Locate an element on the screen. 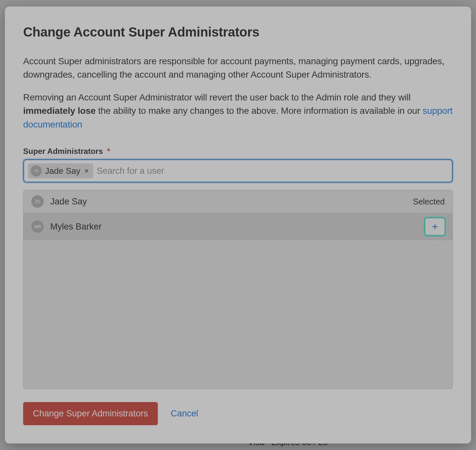 The height and width of the screenshot is (450, 476). dropdown-row-selected: JS Jade Say Selected is located at coordinates (238, 202).